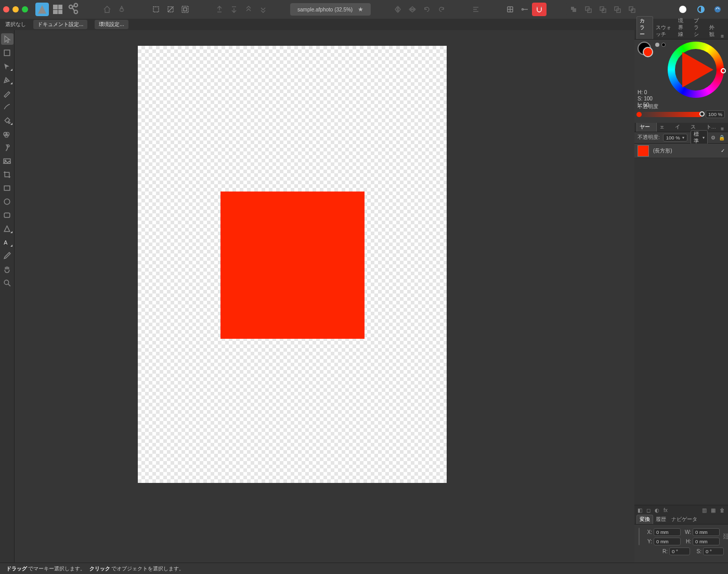  I want to click on sync-icon, so click(718, 9).